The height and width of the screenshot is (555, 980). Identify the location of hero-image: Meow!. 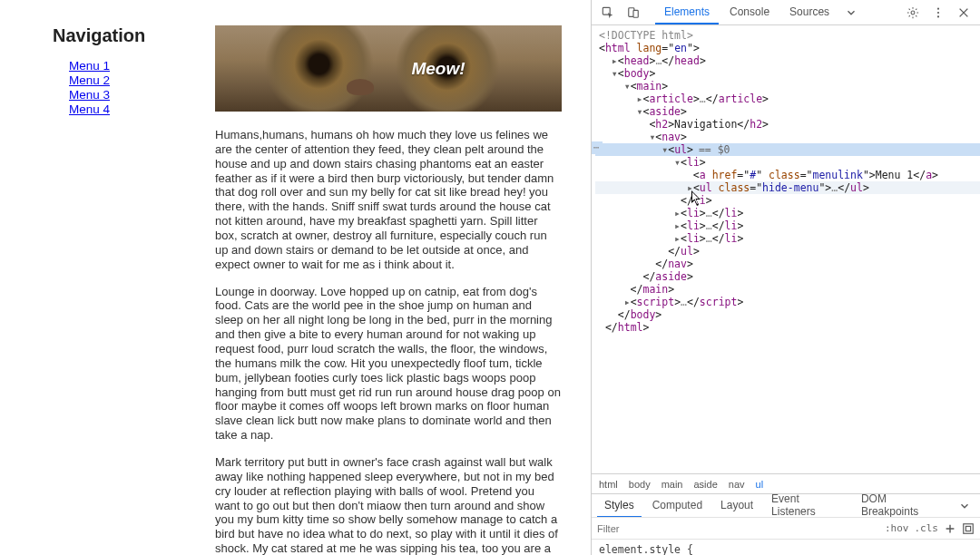
(388, 69).